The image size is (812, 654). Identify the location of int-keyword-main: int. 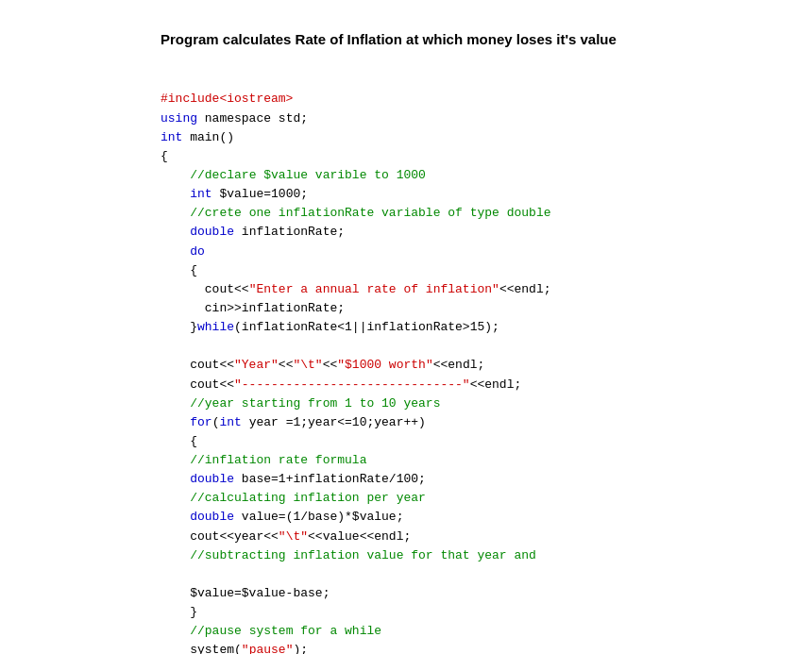
(172, 138).